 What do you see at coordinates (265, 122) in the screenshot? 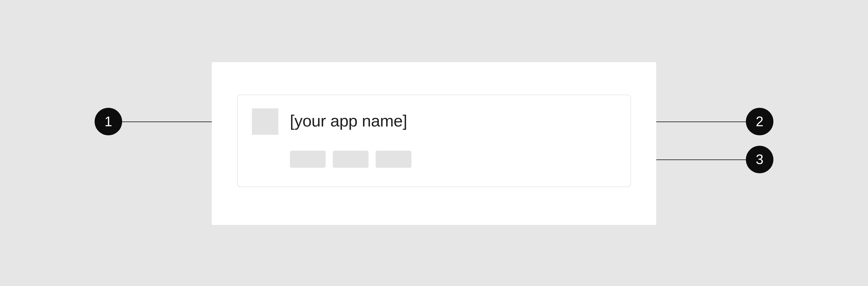
I see `app-icon-placeholder` at bounding box center [265, 122].